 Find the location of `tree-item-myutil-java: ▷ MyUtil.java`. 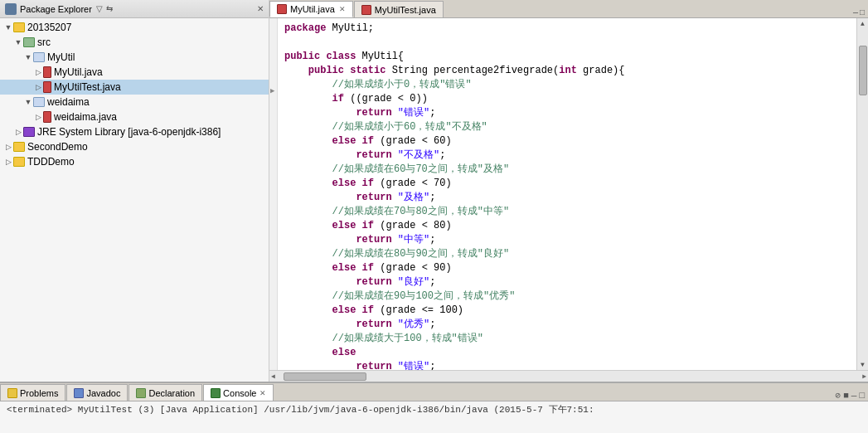

tree-item-myutil-java: ▷ MyUtil.java is located at coordinates (134, 72).